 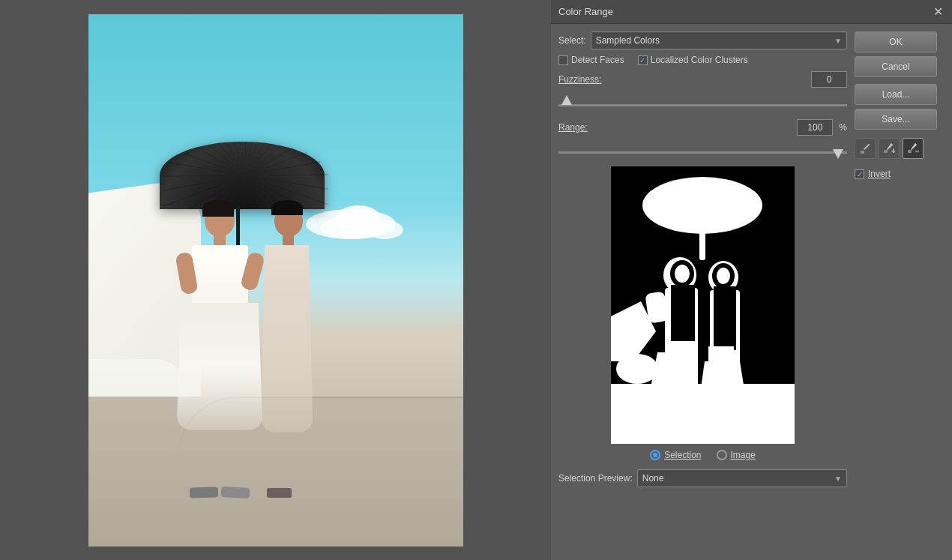 What do you see at coordinates (703, 478) in the screenshot?
I see `selection-preview-row: Selection Preview: None ▼` at bounding box center [703, 478].